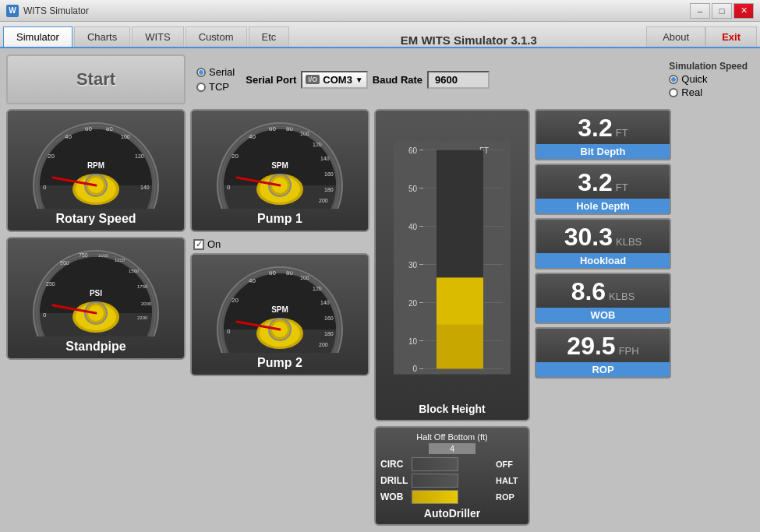  I want to click on minimize-button: –, so click(700, 11).